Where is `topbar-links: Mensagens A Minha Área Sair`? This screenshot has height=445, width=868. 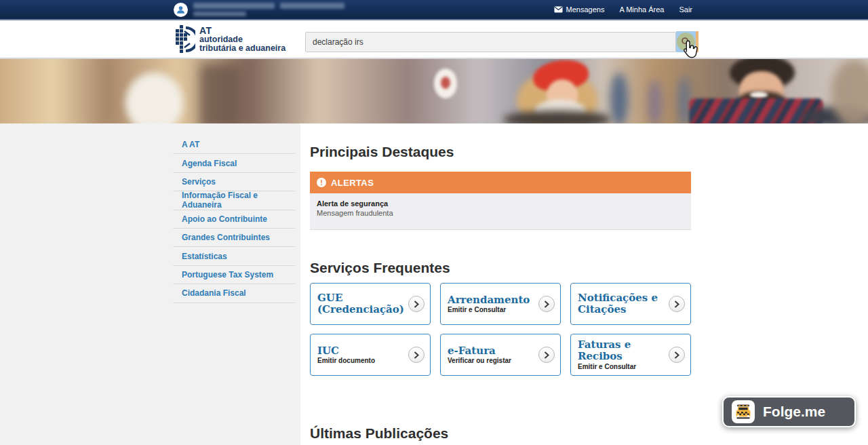 topbar-links: Mensagens A Minha Área Sair is located at coordinates (623, 9).